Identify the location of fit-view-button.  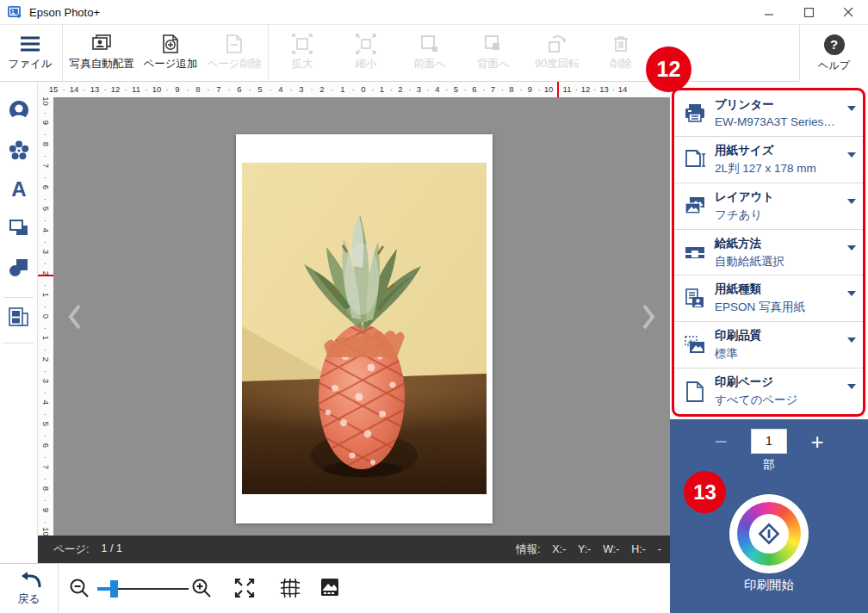
(245, 589).